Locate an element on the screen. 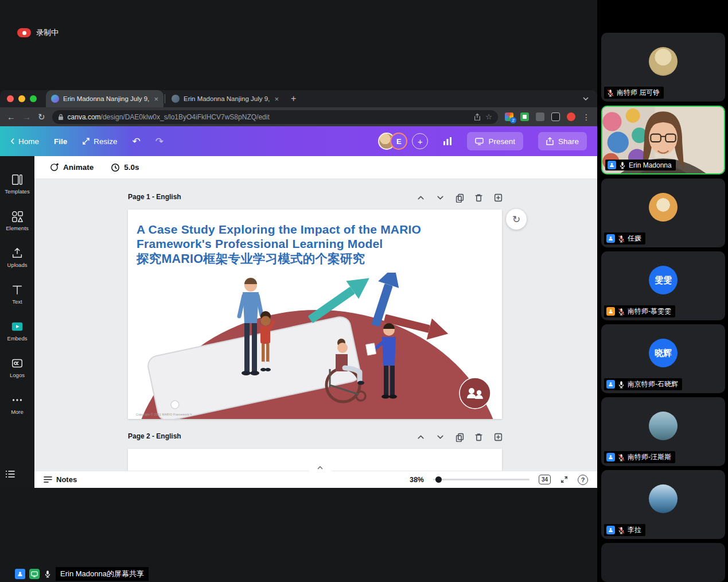 The width and height of the screenshot is (728, 582). forward-button: → is located at coordinates (26, 117).